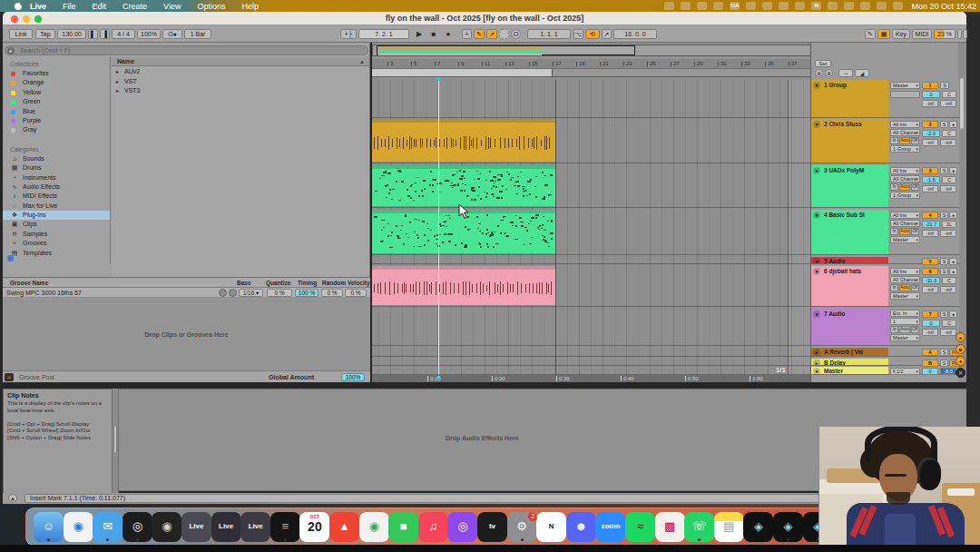 Image resolution: width=980 pixels, height=552 pixels. I want to click on input-channel-select: 1▾, so click(906, 321).